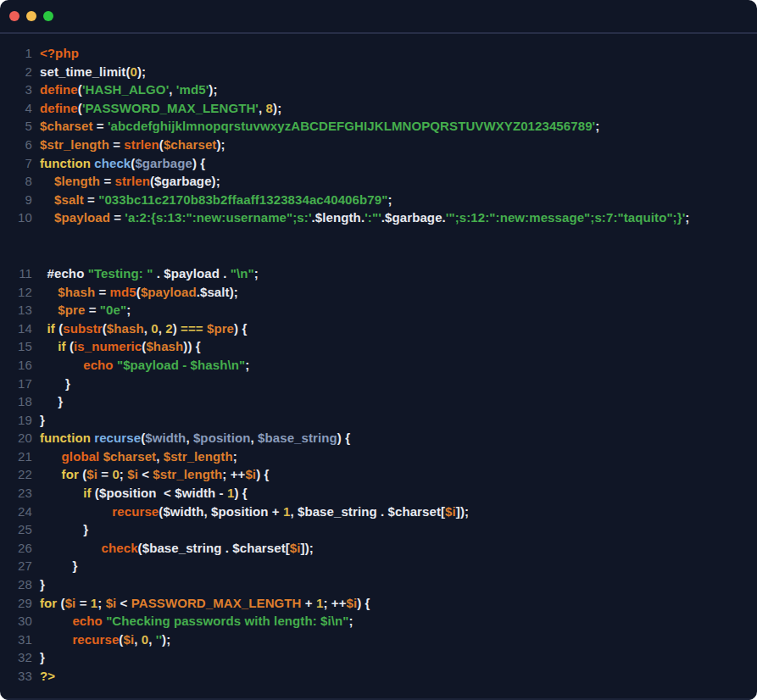 Image resolution: width=757 pixels, height=700 pixels. What do you see at coordinates (20, 676) in the screenshot?
I see `line-number: 33` at bounding box center [20, 676].